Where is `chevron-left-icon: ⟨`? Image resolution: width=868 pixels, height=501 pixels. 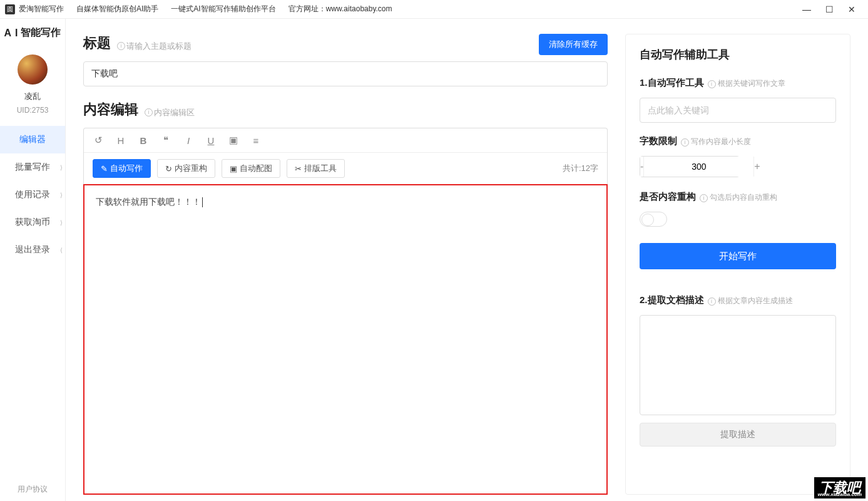 chevron-left-icon: ⟨ is located at coordinates (61, 250).